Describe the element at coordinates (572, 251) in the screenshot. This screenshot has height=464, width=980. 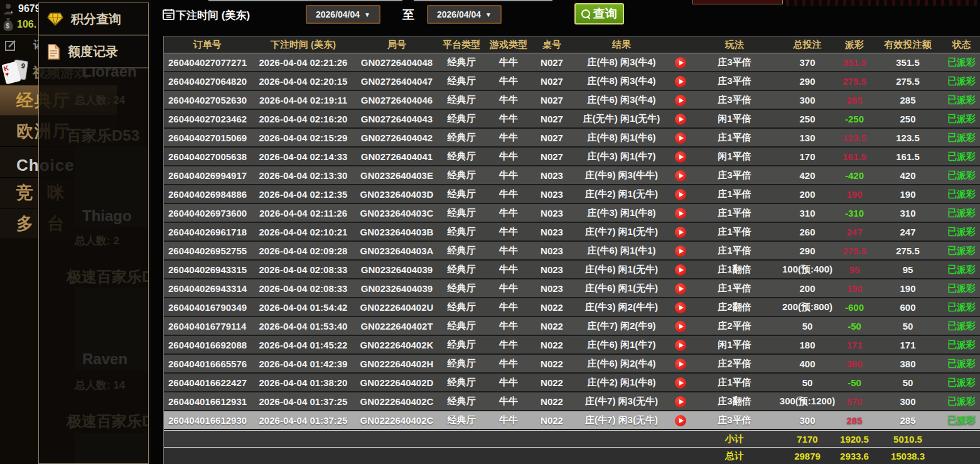
I see `table-row: 260404026952755 2026-04-04 02:09:28 GN02…` at that location.